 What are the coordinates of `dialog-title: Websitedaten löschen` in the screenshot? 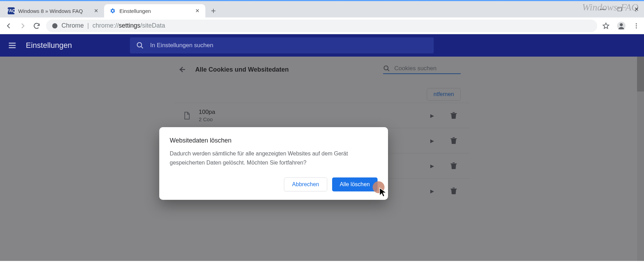 It's located at (274, 140).